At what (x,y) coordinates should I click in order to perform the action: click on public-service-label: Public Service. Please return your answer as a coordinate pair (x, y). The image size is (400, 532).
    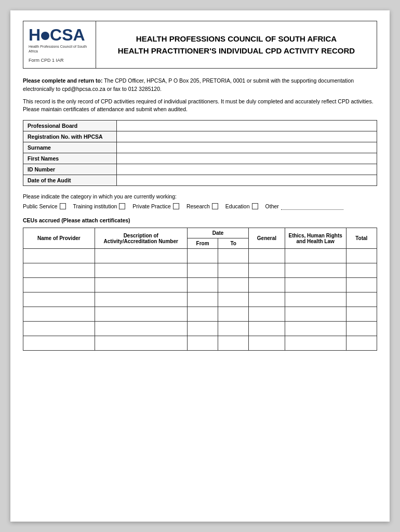
    Looking at the image, I should click on (41, 206).